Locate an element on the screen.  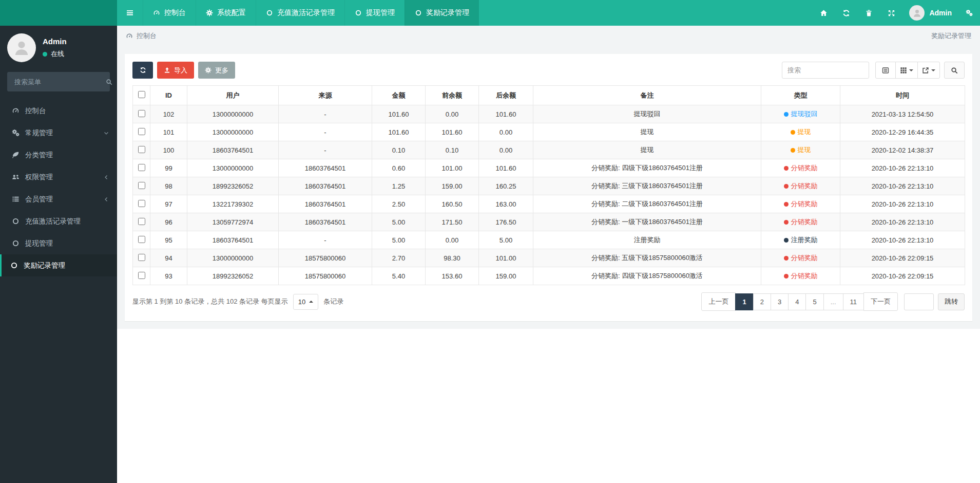
export-view-button is located at coordinates (929, 70).